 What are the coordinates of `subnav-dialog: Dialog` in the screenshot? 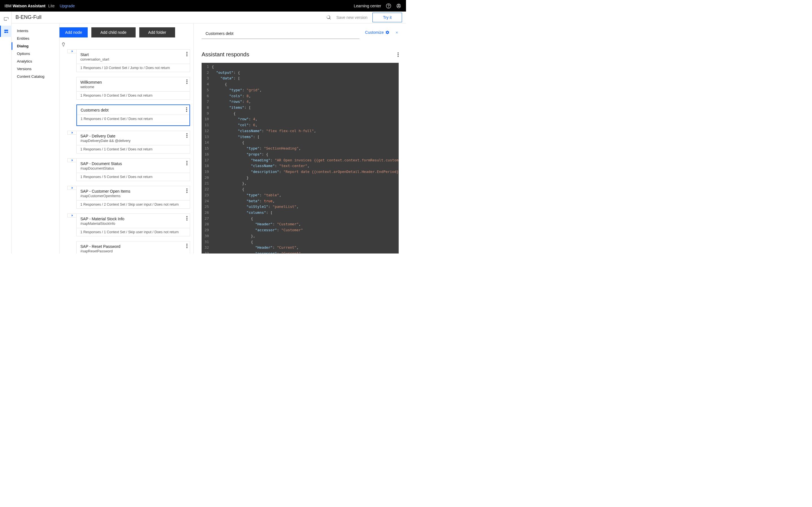 It's located at (35, 46).